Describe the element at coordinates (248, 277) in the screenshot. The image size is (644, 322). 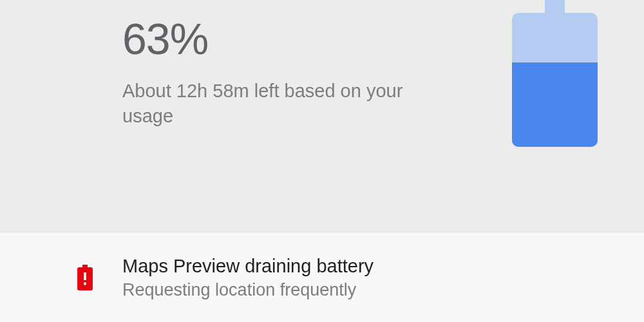
I see `battery-alert-text: Maps Preview draining battery Requesting…` at that location.